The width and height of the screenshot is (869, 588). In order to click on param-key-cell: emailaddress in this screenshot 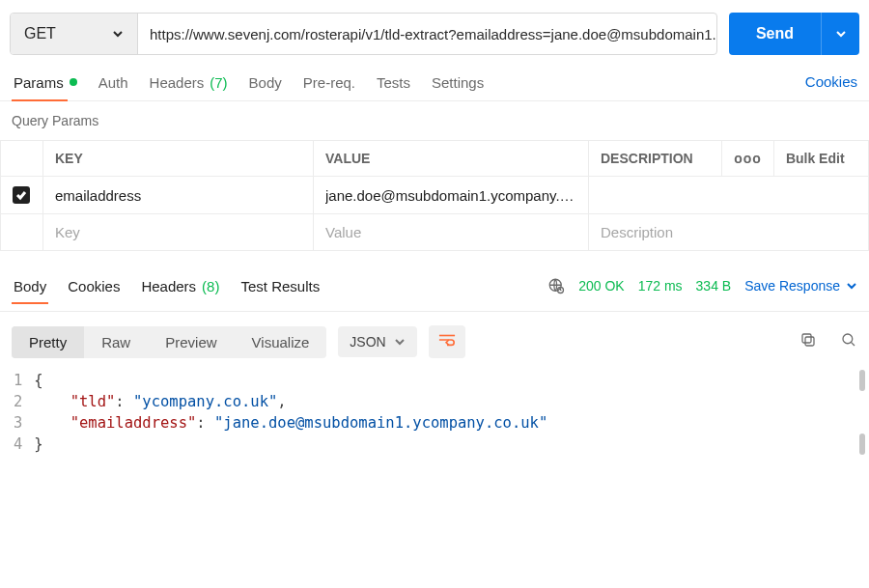, I will do `click(179, 195)`.